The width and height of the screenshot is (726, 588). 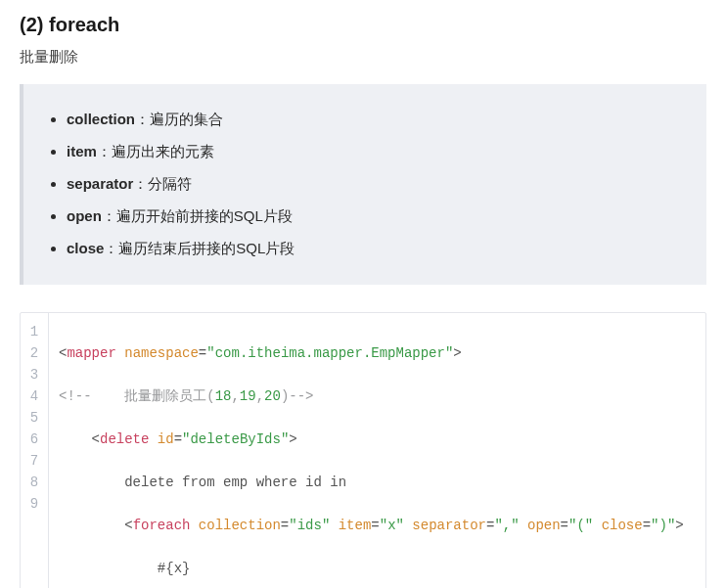 I want to click on line-number: 9, so click(x=34, y=504).